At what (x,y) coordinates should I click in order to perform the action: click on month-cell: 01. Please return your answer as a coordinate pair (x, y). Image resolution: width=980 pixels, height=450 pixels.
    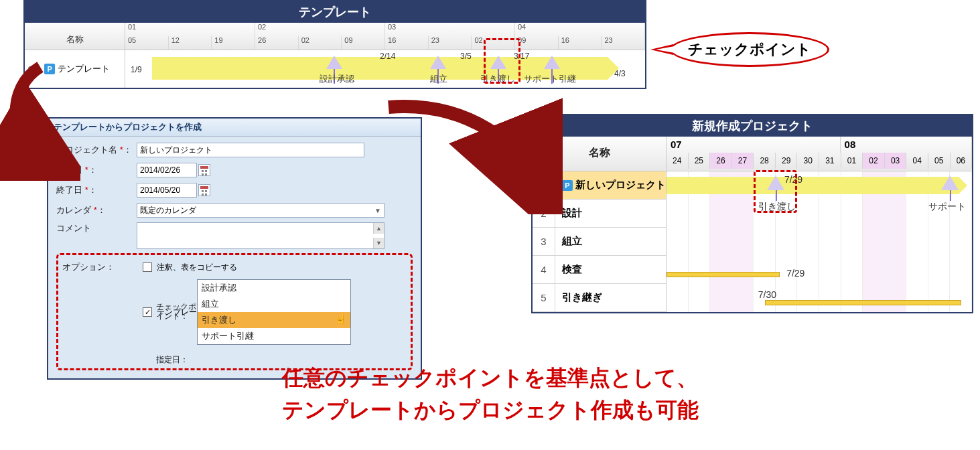
    Looking at the image, I should click on (190, 29).